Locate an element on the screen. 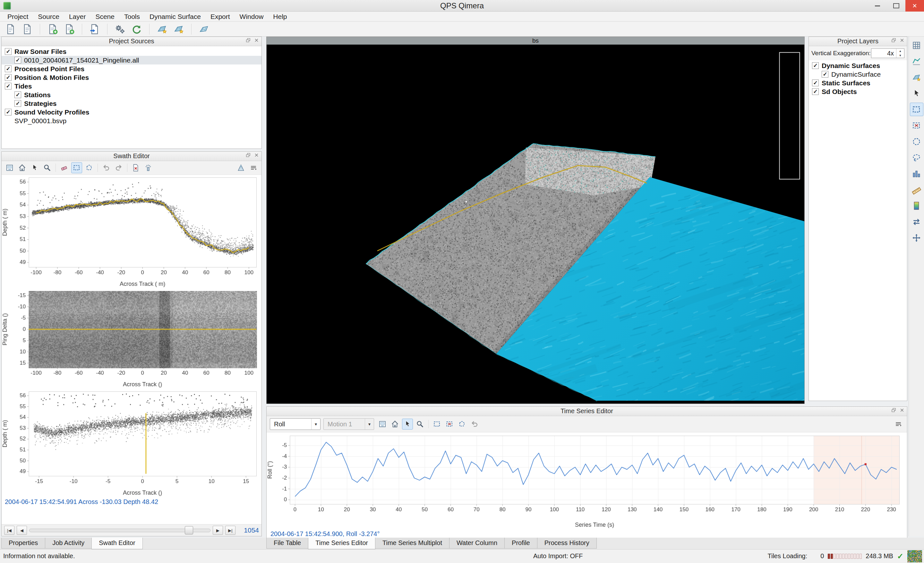  swath-along-depth-plot is located at coordinates (131, 443).